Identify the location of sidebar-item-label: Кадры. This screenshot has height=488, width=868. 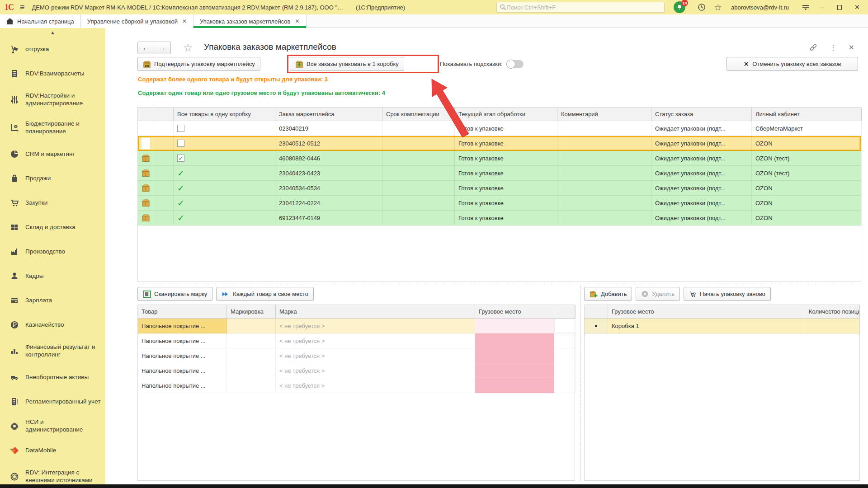
(34, 277).